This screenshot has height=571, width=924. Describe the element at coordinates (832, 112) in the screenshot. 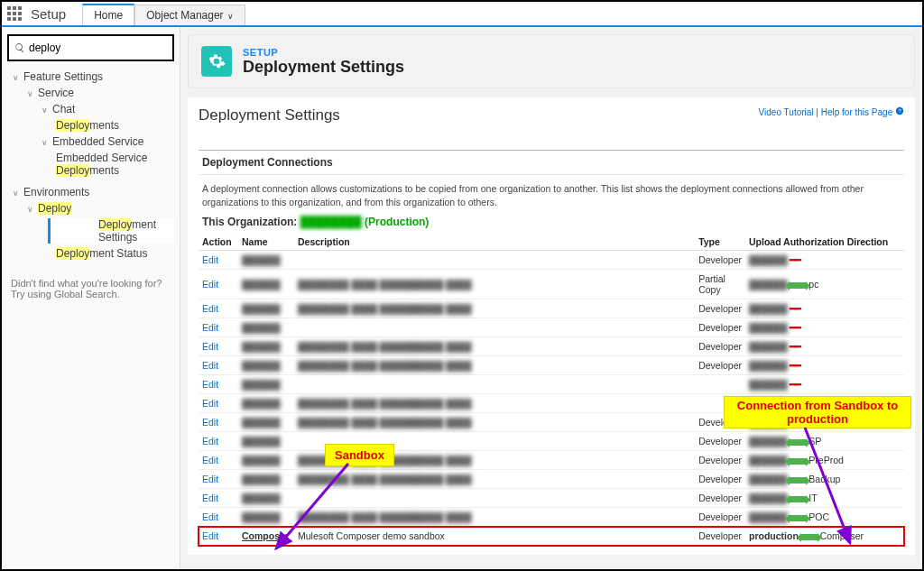

I see `help-links: Video Tutorial | Help for this Page ?` at that location.